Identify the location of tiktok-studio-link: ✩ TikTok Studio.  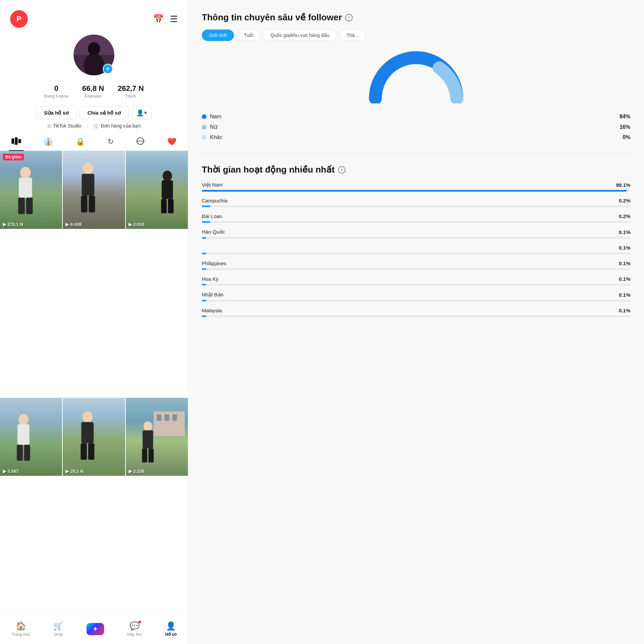
(64, 126).